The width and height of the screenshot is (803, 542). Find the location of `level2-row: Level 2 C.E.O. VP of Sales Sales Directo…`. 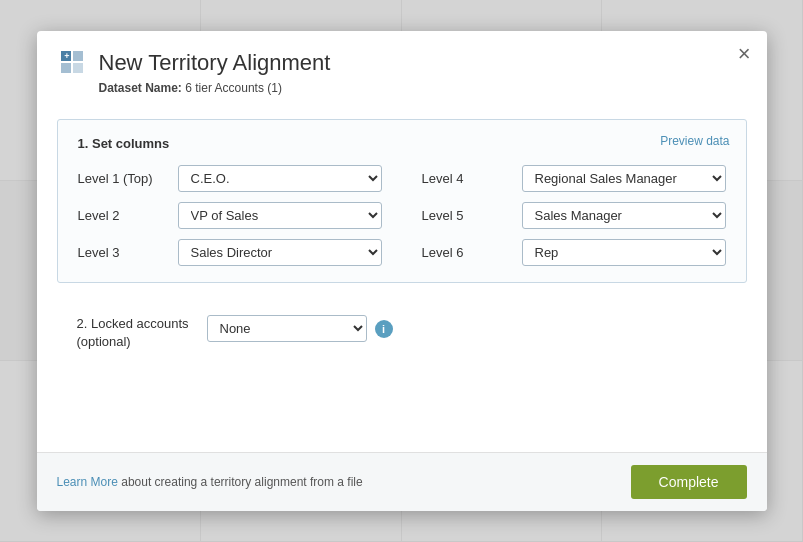

level2-row: Level 2 C.E.O. VP of Sales Sales Directo… is located at coordinates (230, 216).